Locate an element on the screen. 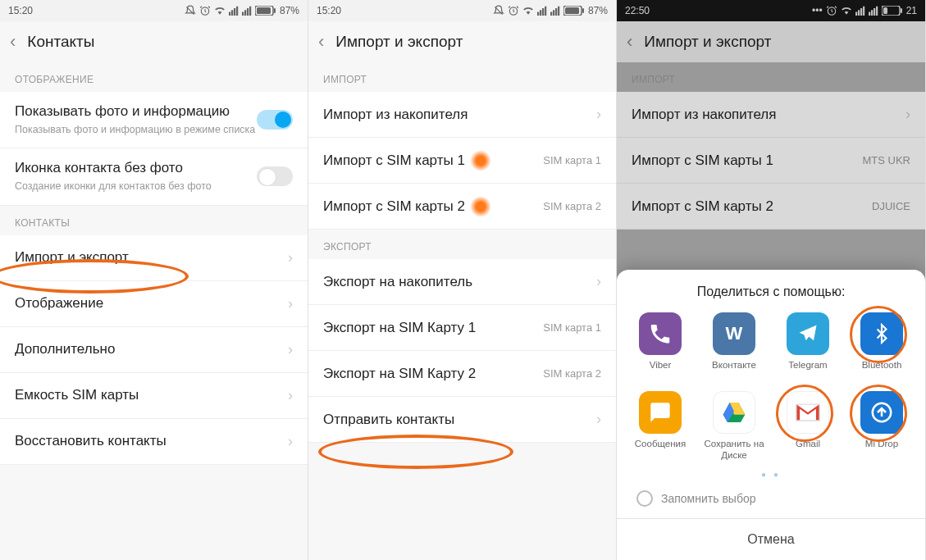 This screenshot has width=926, height=560. item-import-export: Импорт и экспорт › is located at coordinates (154, 258).